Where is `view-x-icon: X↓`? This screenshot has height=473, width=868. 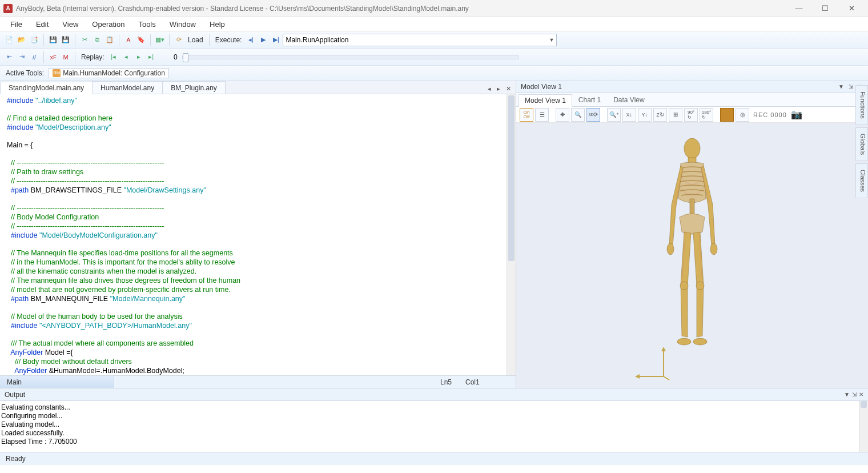 view-x-icon: X↓ is located at coordinates (629, 115).